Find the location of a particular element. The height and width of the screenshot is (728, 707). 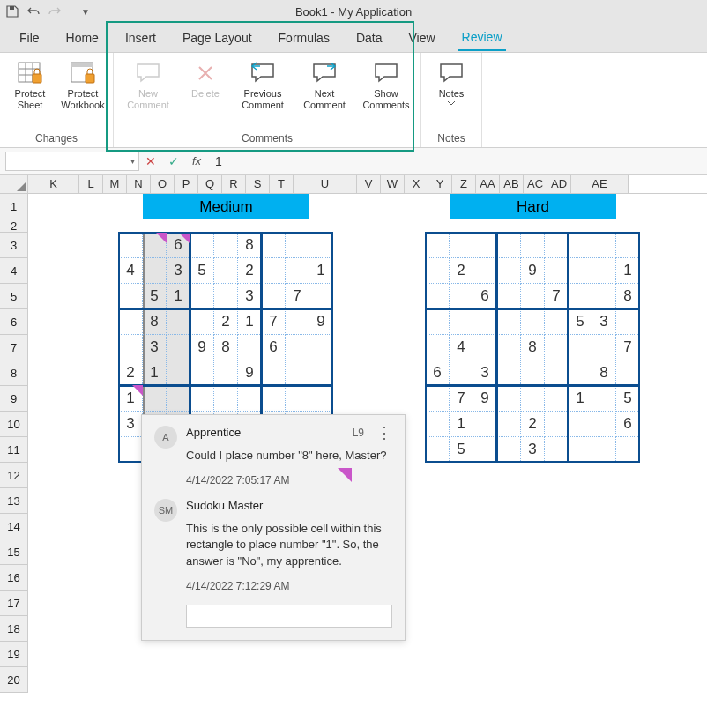

row-header-12: 12 is located at coordinates (14, 476).